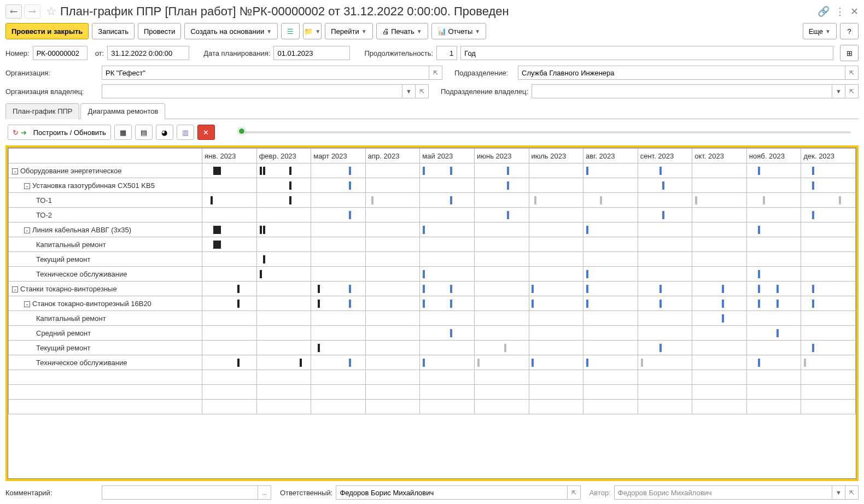 The width and height of the screenshot is (864, 504). What do you see at coordinates (574, 493) in the screenshot?
I see `responsible-open-button: ⇱` at bounding box center [574, 493].